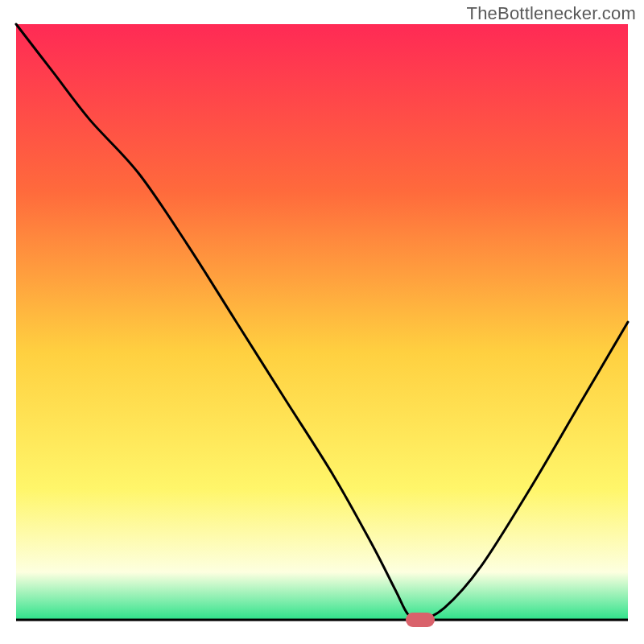  What do you see at coordinates (420, 620) in the screenshot?
I see `optimum-marker` at bounding box center [420, 620].